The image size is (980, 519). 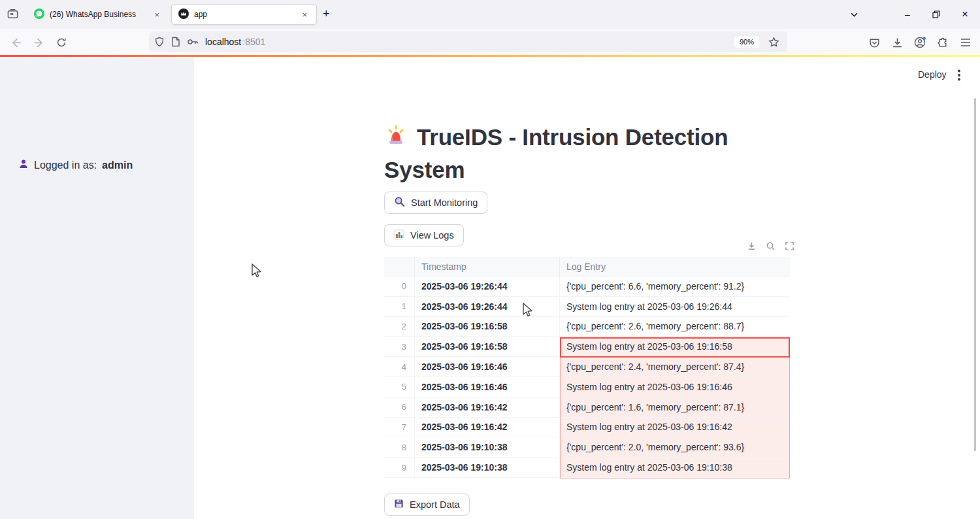 What do you see at coordinates (932, 75) in the screenshot?
I see `deploy-button: Deploy` at bounding box center [932, 75].